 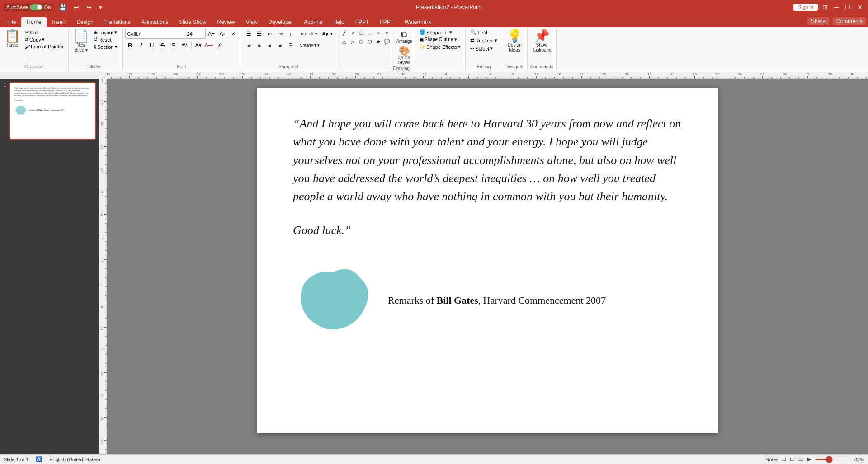 I want to click on convert-smartart-button: SmartArt ▾, so click(x=310, y=45).